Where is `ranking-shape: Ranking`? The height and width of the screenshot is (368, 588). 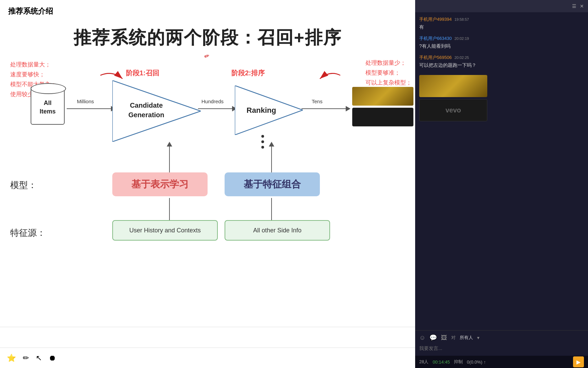 ranking-shape: Ranking is located at coordinates (269, 111).